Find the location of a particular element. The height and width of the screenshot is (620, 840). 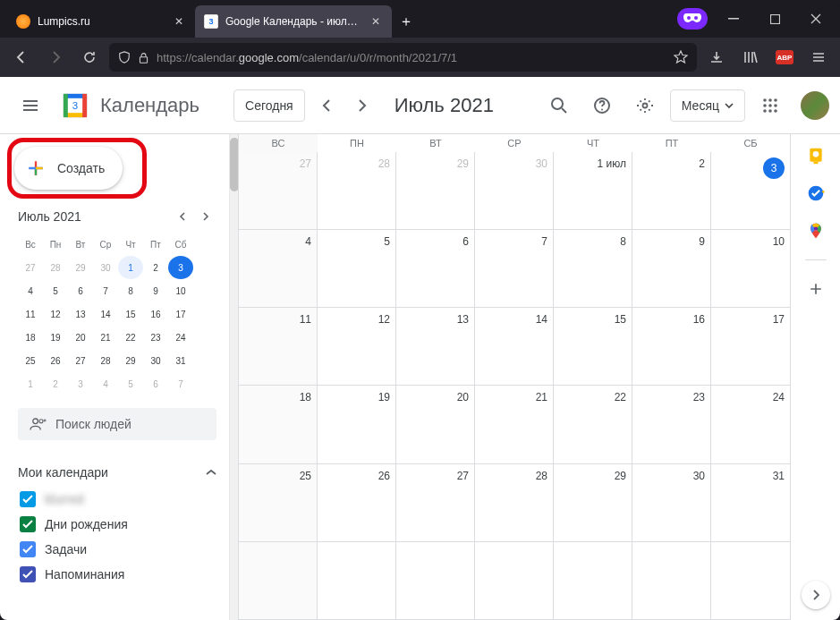

mini-next-button is located at coordinates (206, 217).